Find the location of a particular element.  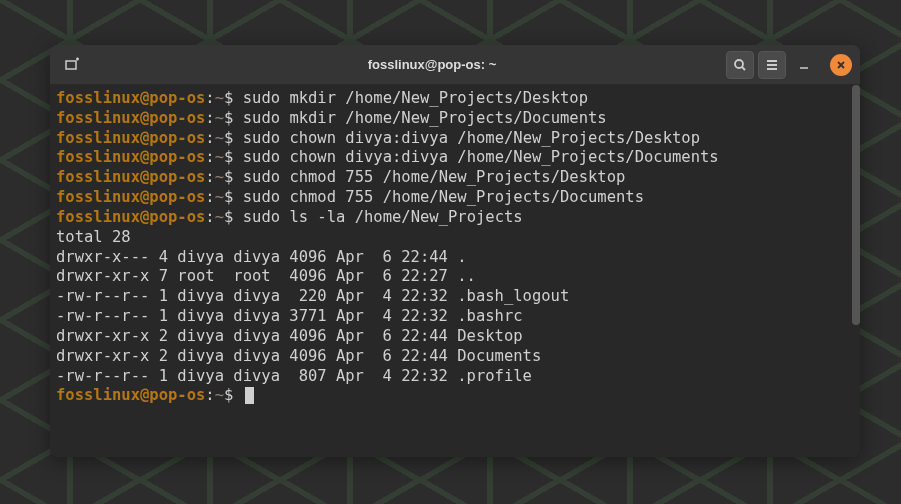

minimize-icon is located at coordinates (804, 65).